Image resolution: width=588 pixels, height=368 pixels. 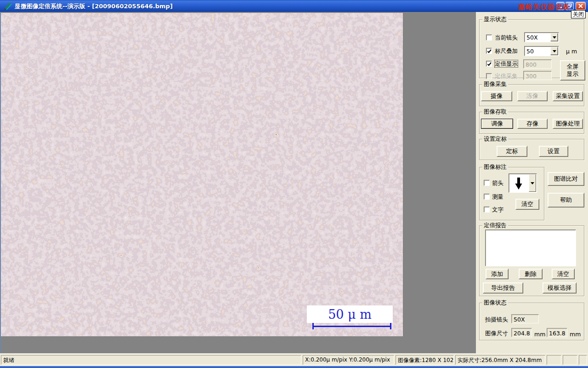 I want to click on groupbox-title: 显示状态, so click(x=495, y=19).